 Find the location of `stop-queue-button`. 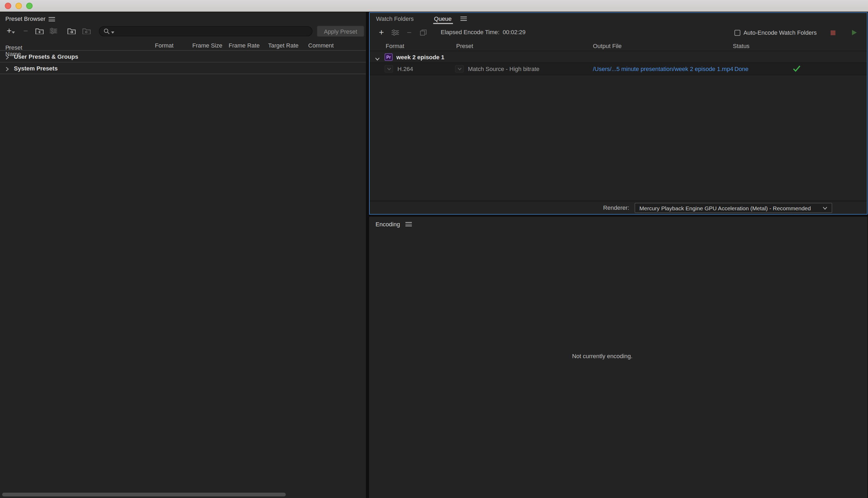

stop-queue-button is located at coordinates (833, 32).